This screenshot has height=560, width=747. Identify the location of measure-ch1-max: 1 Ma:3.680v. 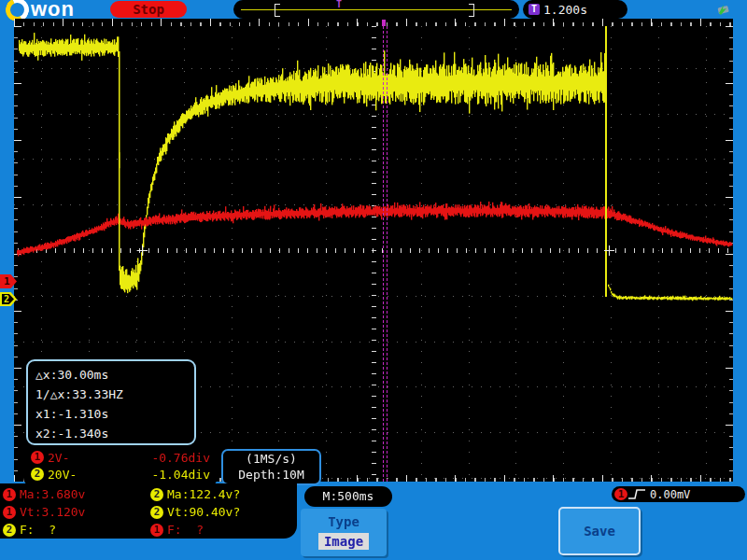
(74, 495).